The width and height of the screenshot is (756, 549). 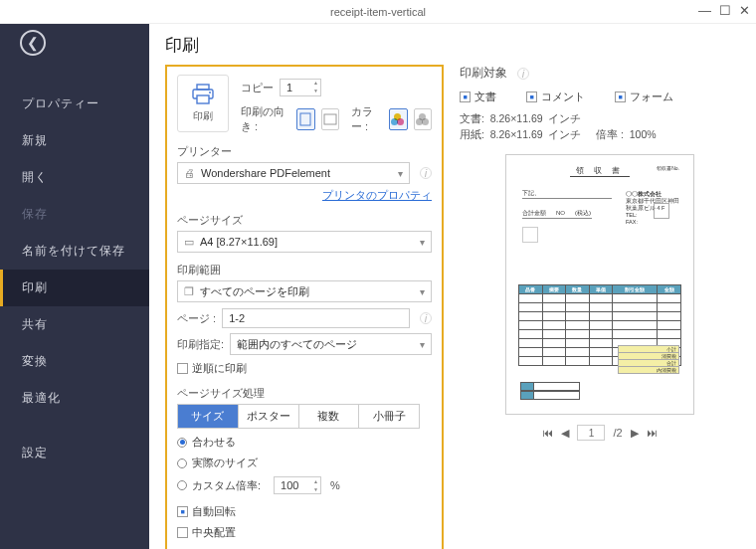 What do you see at coordinates (75, 215) in the screenshot?
I see `sidebar-item-save: 保存` at bounding box center [75, 215].